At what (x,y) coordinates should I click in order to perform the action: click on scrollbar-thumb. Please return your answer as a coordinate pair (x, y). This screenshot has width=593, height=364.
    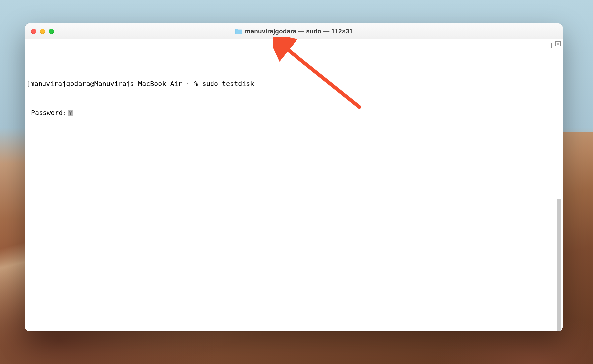
    Looking at the image, I should click on (559, 265).